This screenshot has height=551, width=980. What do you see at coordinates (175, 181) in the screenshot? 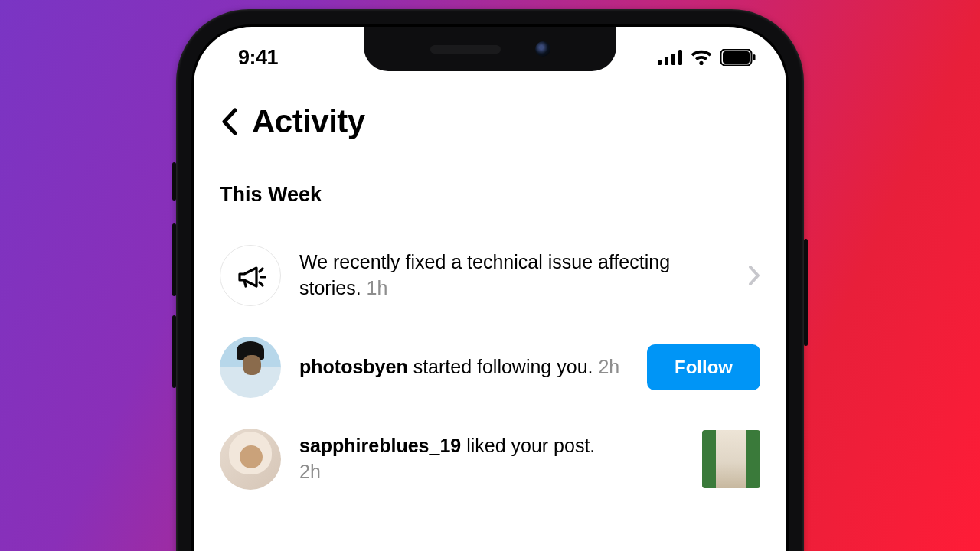
I see `phone-side-button` at bounding box center [175, 181].